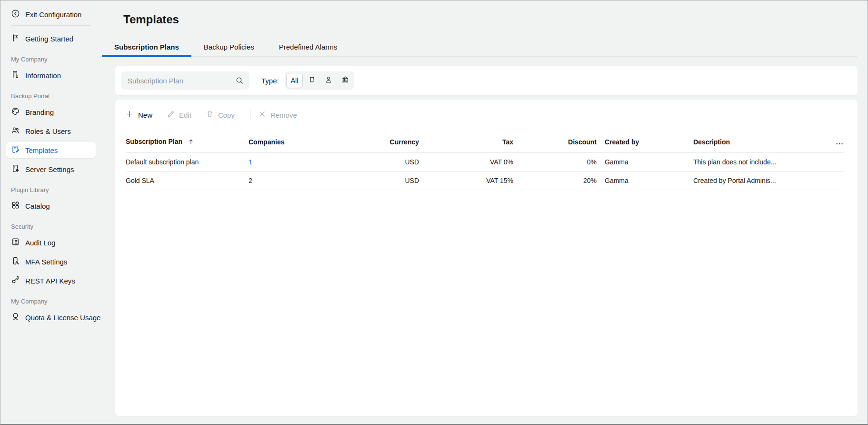  What do you see at coordinates (295, 81) in the screenshot?
I see `type-filter-all: All` at bounding box center [295, 81].